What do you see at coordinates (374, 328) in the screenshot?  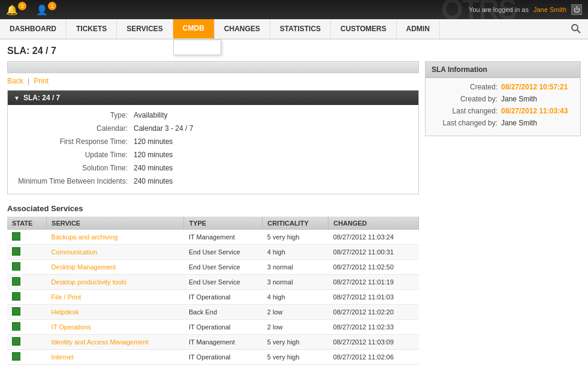 I see `changed-cell: 08/27/2012 11:02:33` at bounding box center [374, 328].